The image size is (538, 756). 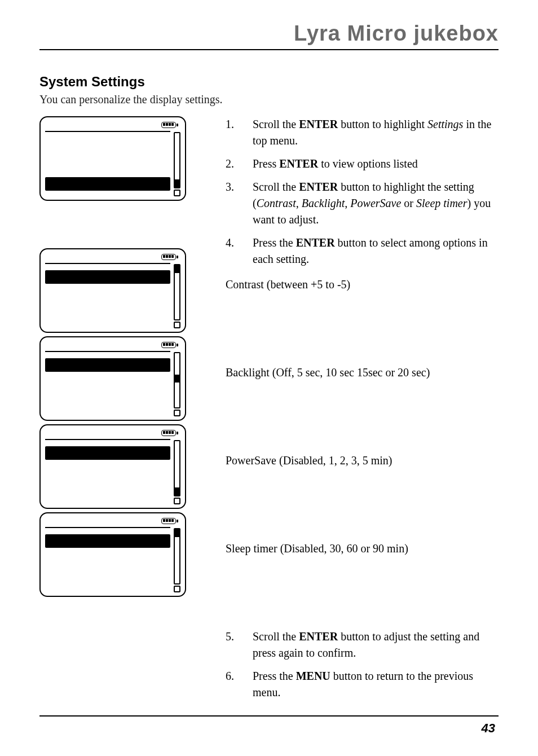 I want to click on option-contrast: Contrast (between +5 to -5), so click(x=362, y=319).